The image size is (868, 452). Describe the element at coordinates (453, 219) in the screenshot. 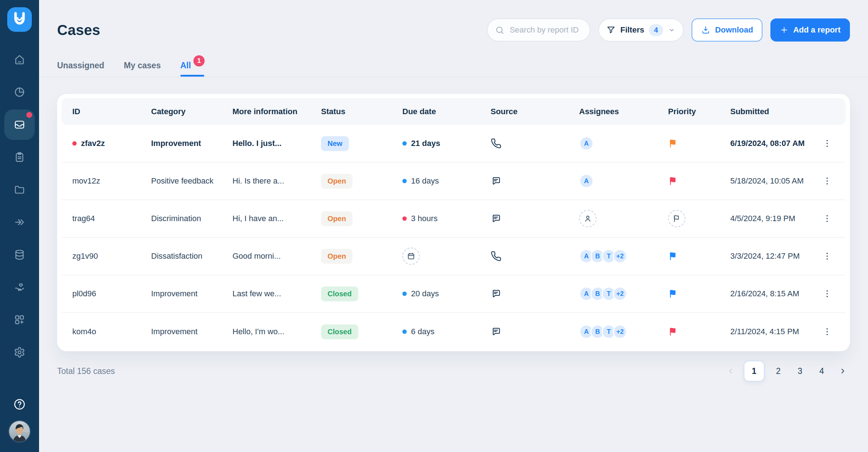

I see `case-row: trag64 Discrimination Hi, I have an... O…` at that location.